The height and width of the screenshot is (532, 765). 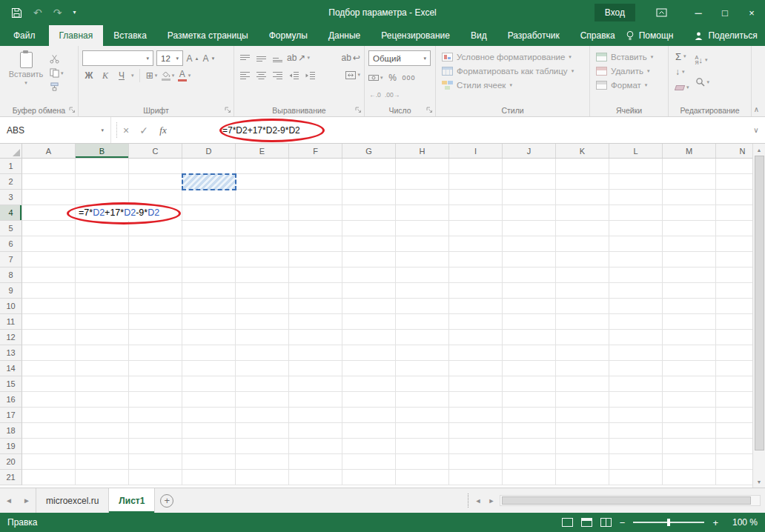 What do you see at coordinates (689, 213) in the screenshot?
I see `cell-M4` at bounding box center [689, 213].